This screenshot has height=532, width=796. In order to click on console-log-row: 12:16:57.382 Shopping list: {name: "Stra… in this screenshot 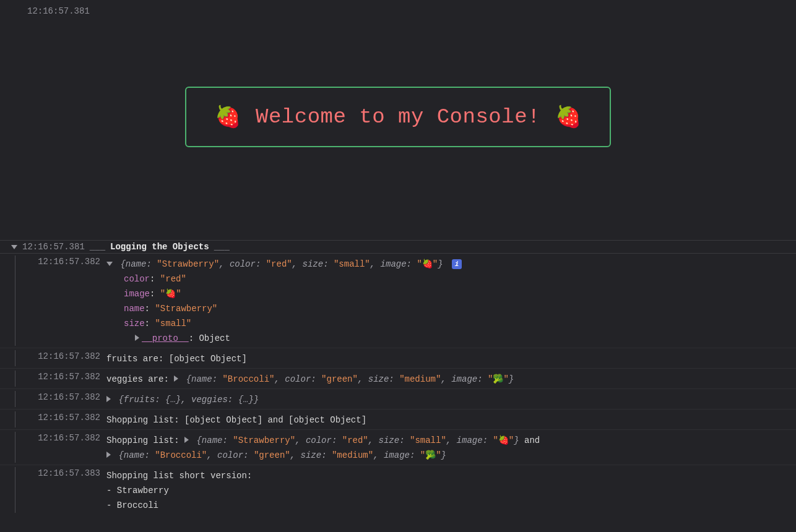, I will do `click(398, 448)`.